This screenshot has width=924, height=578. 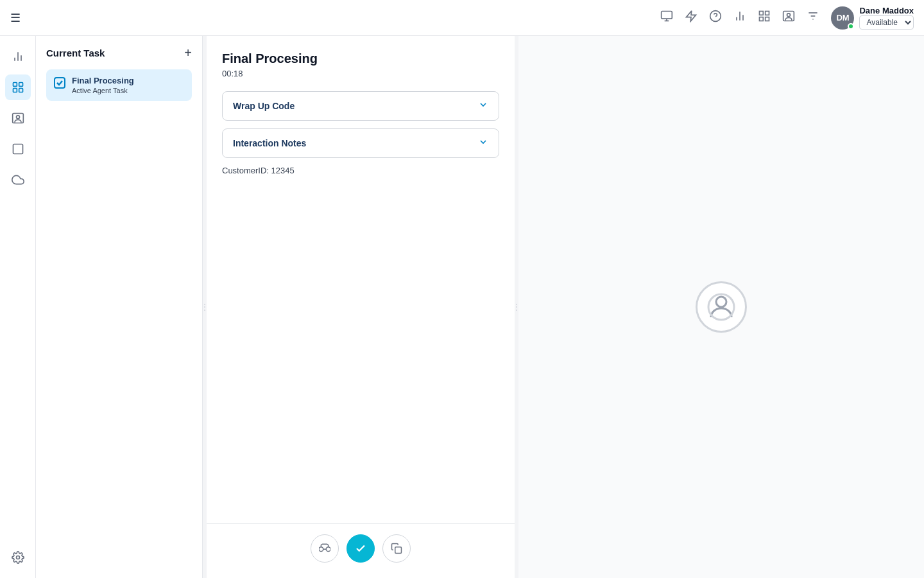 What do you see at coordinates (361, 73) in the screenshot?
I see `detail-timer: 00:18` at bounding box center [361, 73].